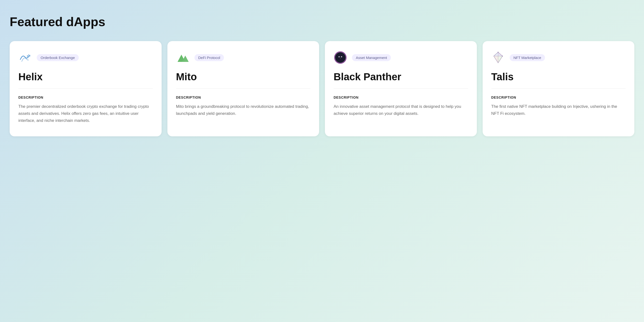 The image size is (644, 322). Describe the element at coordinates (558, 89) in the screenshot. I see `talis-divider` at that location.